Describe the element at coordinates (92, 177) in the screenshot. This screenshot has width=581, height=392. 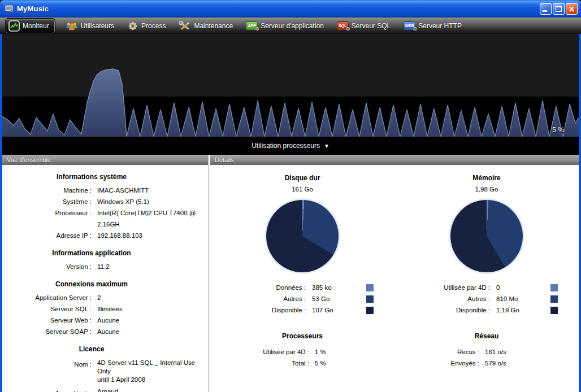
I see `section-title-system: Informations système` at that location.